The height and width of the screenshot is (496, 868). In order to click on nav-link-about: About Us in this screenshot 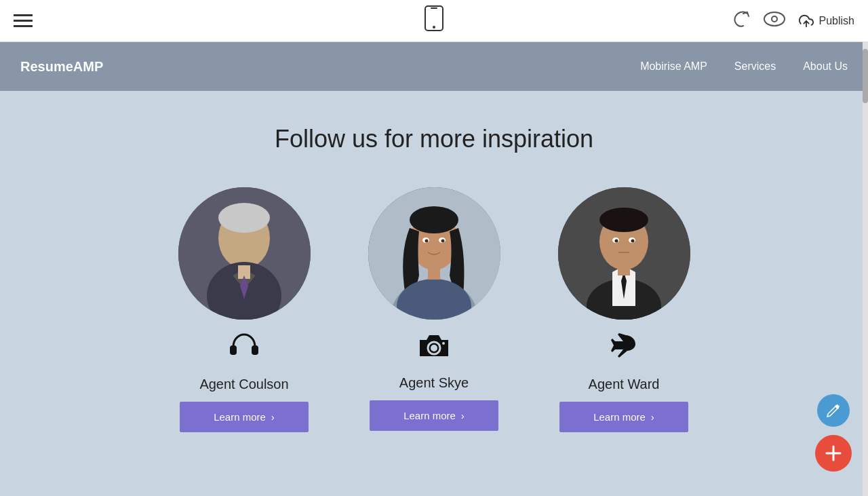, I will do `click(825, 66)`.